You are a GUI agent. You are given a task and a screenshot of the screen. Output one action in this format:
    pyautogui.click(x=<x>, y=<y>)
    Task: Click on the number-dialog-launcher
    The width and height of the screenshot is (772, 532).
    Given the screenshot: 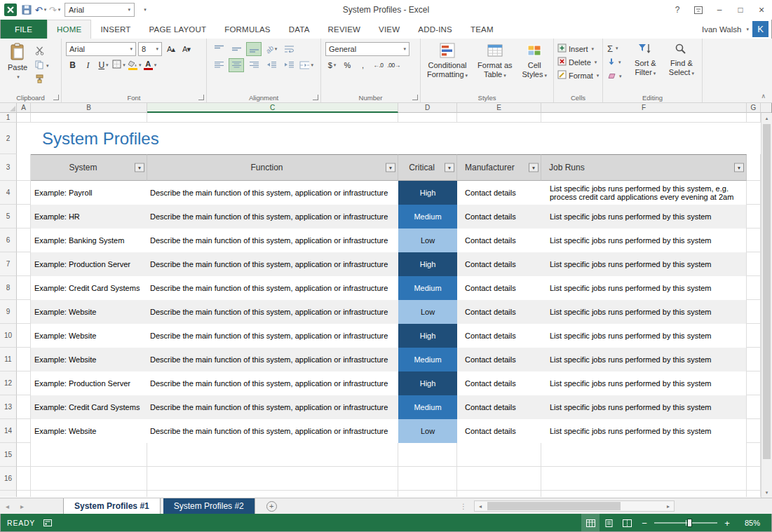 What is the action you would take?
    pyautogui.click(x=415, y=97)
    